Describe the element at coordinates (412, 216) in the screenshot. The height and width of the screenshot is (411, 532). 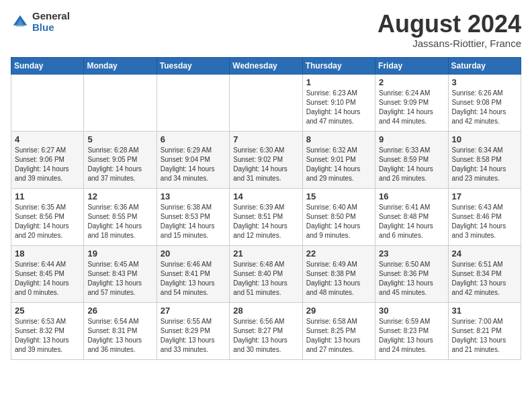
I see `calendar-cell: 16Sunrise: 6:41 AM Sunset: 8:48 PM Dayli…` at that location.